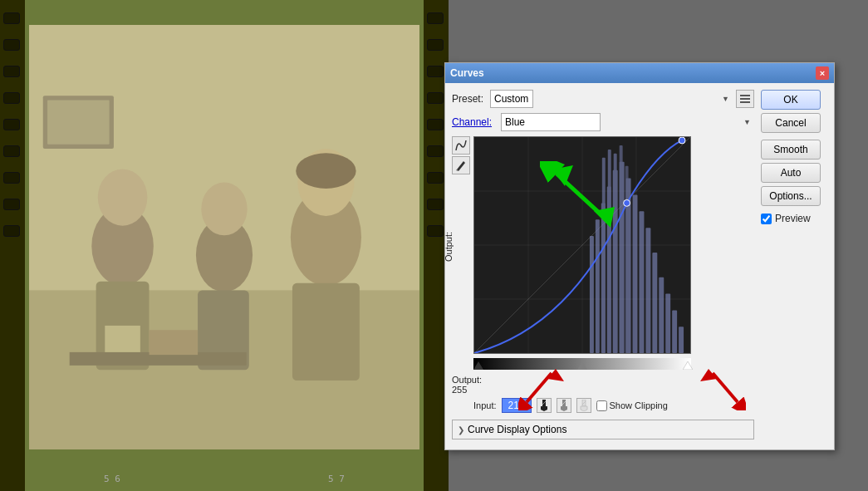 Image resolution: width=868 pixels, height=491 pixels. Describe the element at coordinates (544, 405) in the screenshot. I see `black-eyedropper-button` at that location.